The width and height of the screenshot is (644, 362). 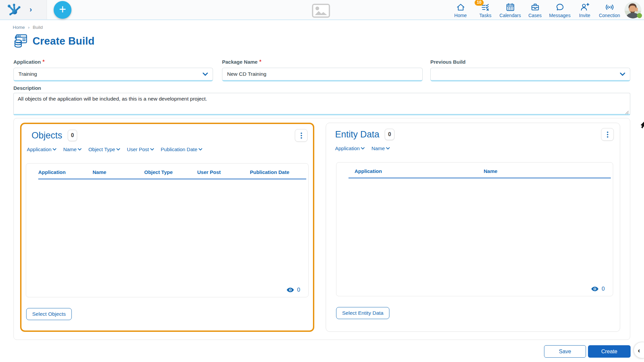 I want to click on sidebar-expand-chevron-icon: ›, so click(x=31, y=10).